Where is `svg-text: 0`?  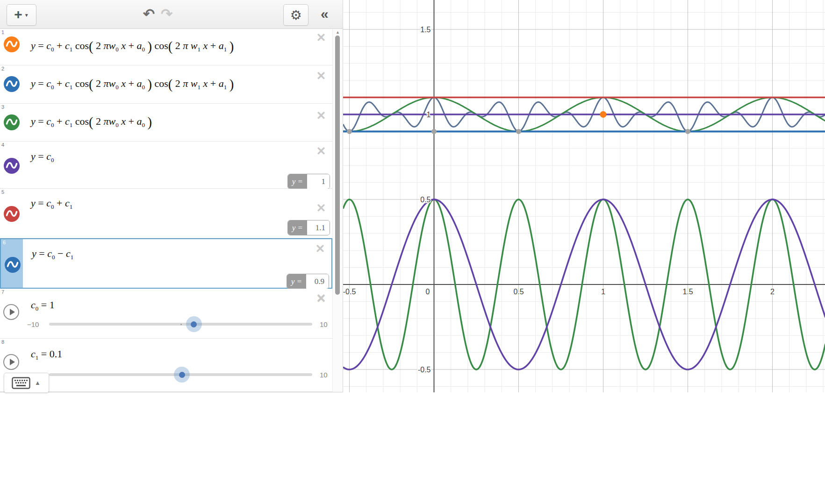
svg-text: 0 is located at coordinates (428, 291).